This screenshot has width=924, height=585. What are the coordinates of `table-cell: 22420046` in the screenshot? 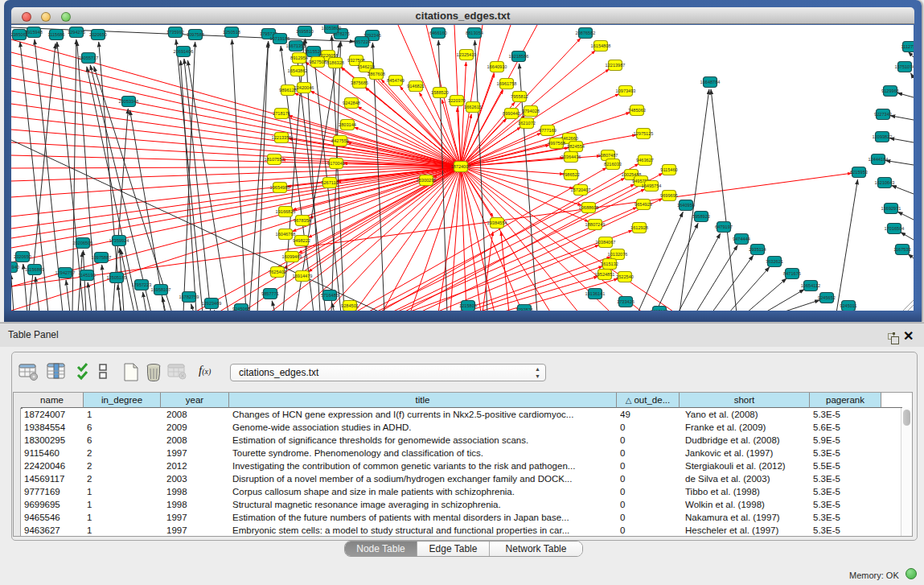 It's located at (53, 466).